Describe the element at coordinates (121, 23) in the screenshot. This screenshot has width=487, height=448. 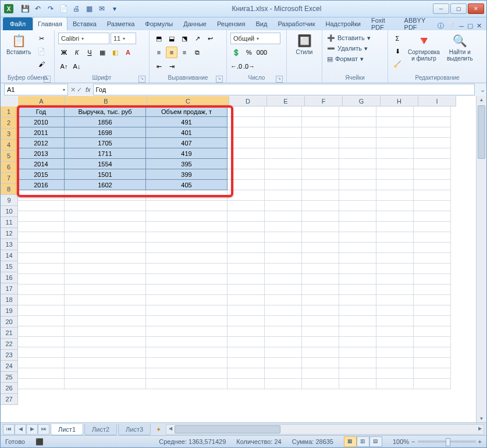
I see `tab-layout: Разметка` at that location.